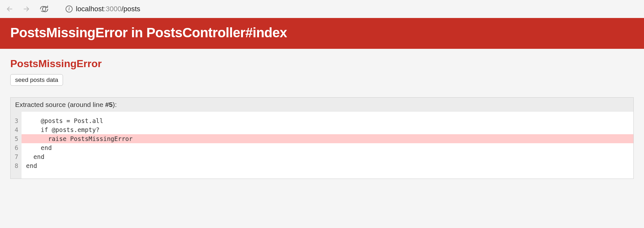 The height and width of the screenshot is (228, 644). What do you see at coordinates (16, 166) in the screenshot?
I see `line-number: 8` at bounding box center [16, 166].